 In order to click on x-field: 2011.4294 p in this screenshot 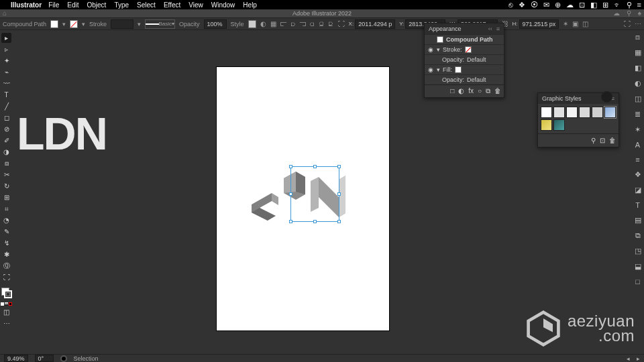, I will do `click(375, 24)`.